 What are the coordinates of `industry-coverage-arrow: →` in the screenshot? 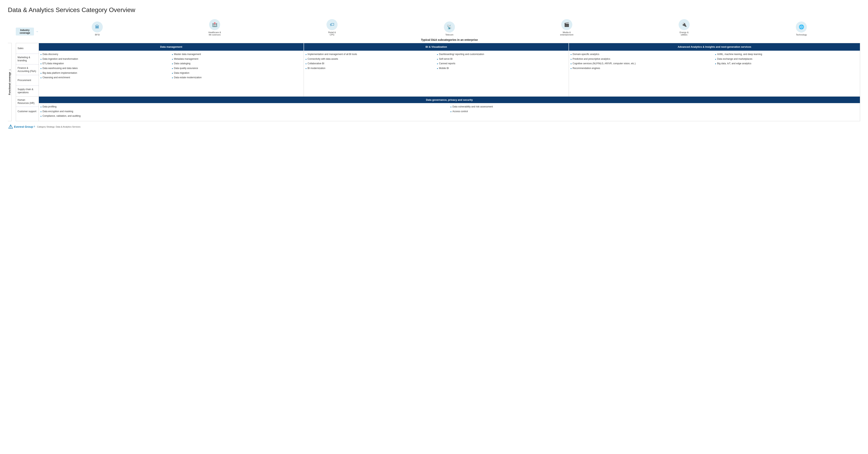 It's located at (37, 32).